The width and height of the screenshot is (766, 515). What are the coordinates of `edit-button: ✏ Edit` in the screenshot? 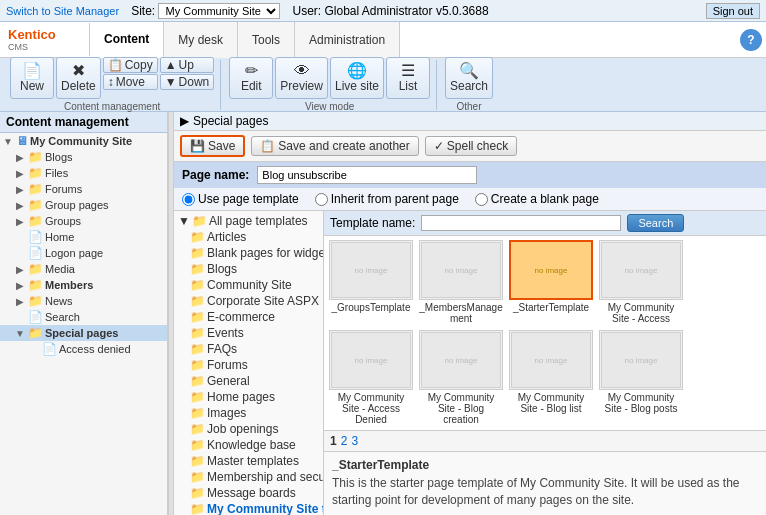 It's located at (251, 78).